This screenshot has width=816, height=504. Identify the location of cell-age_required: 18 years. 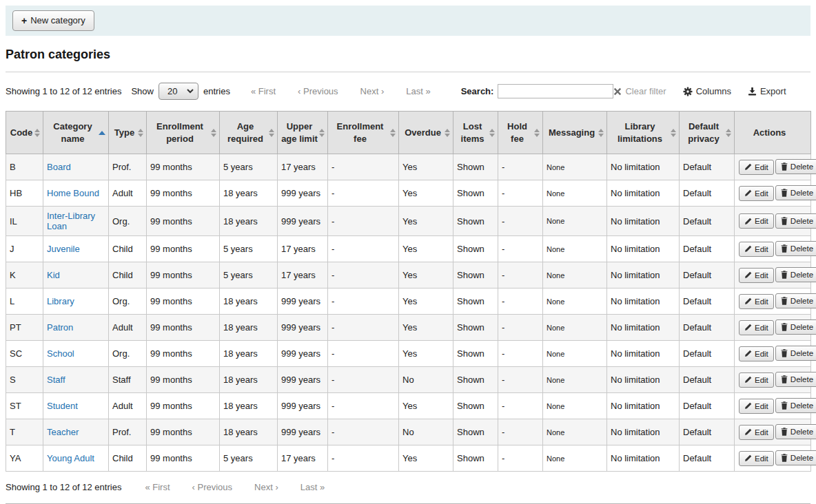
(249, 380).